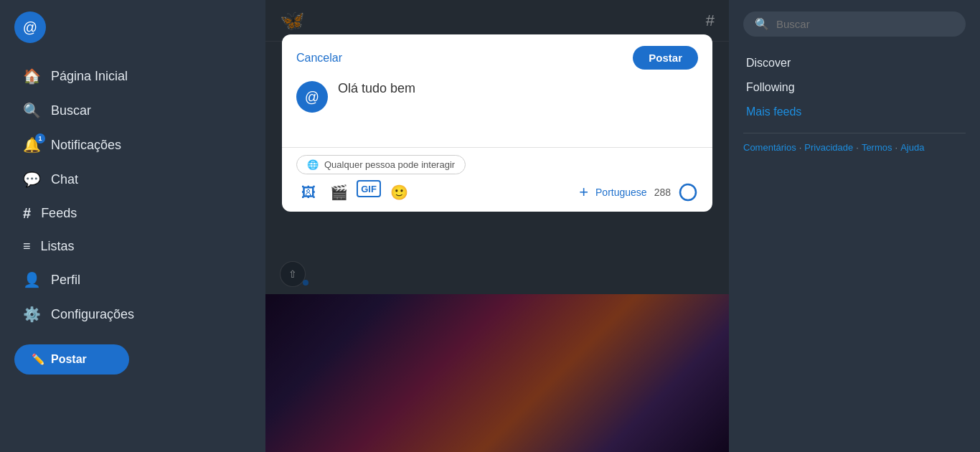 Image resolution: width=980 pixels, height=452 pixels. What do you see at coordinates (133, 280) in the screenshot?
I see `sidebar-item-profile: 👤 Perfil` at bounding box center [133, 280].